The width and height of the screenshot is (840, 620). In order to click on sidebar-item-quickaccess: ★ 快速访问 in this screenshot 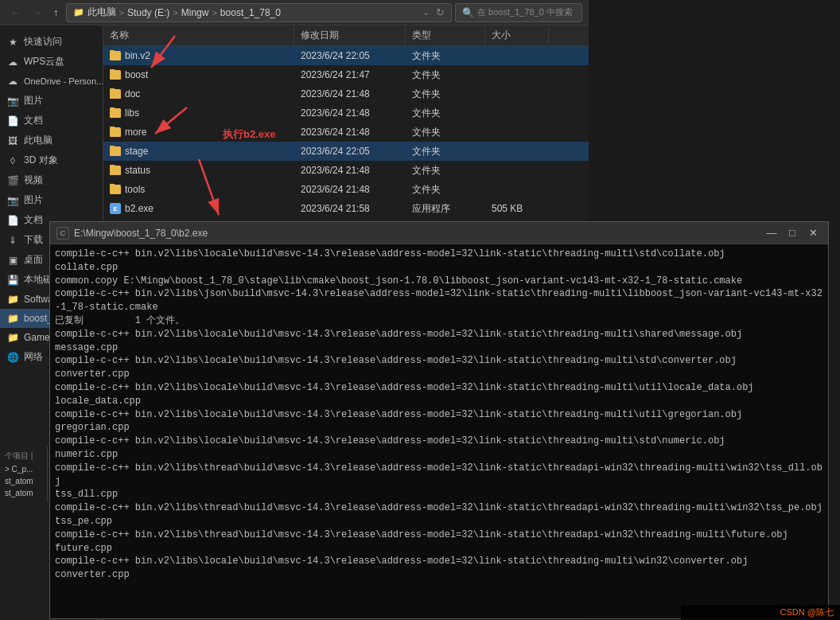, I will do `click(51, 41)`.